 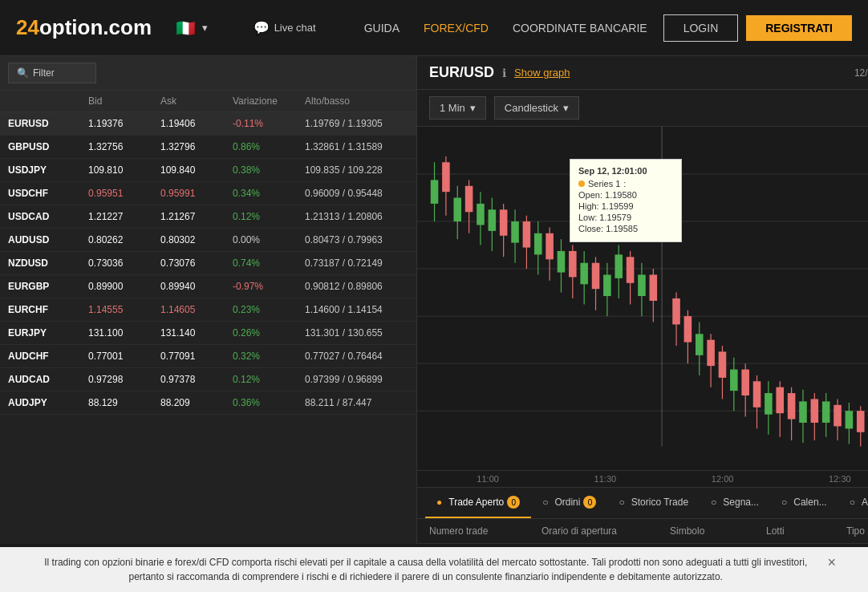 I want to click on flag-selector: 🇮🇹 ▾, so click(x=192, y=28).